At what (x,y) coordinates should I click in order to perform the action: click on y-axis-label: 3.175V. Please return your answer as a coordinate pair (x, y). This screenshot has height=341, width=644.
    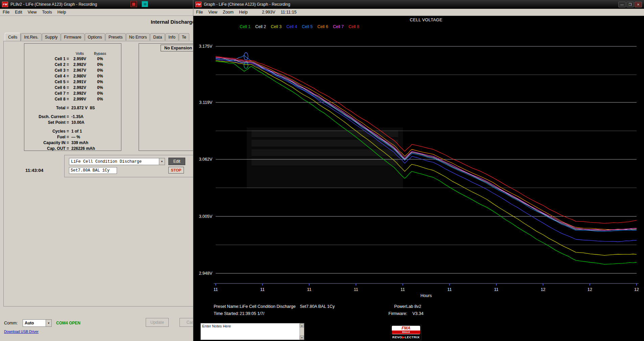
    Looking at the image, I should click on (206, 46).